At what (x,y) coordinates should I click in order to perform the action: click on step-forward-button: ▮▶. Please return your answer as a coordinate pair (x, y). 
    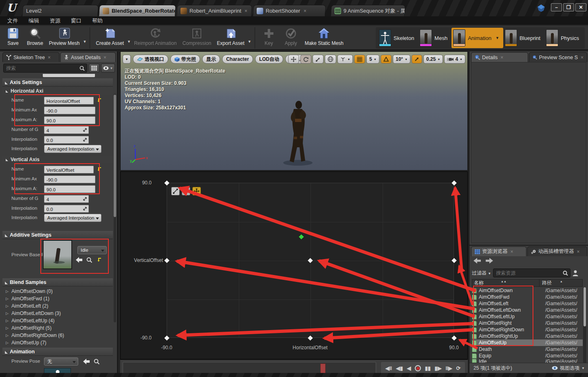
    Looking at the image, I should click on (438, 368).